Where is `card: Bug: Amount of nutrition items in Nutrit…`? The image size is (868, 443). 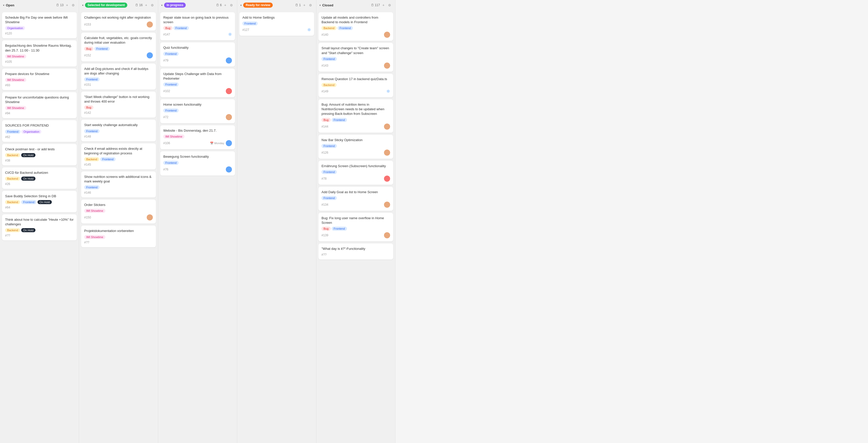 card: Bug: Amount of nutrition items in Nutrit… is located at coordinates (356, 116).